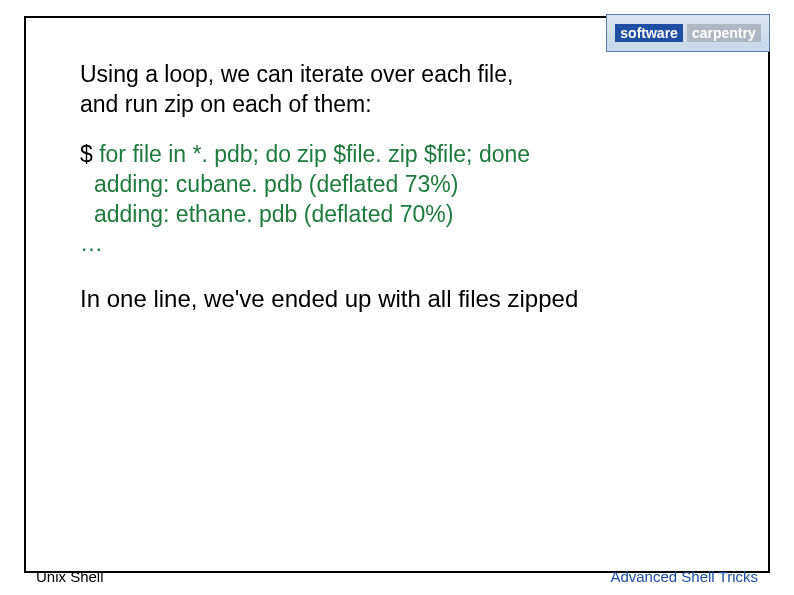 This screenshot has height=595, width=794. What do you see at coordinates (314, 154) in the screenshot?
I see `command-text: for file in *. pdb; do zip $file. zip $f…` at bounding box center [314, 154].